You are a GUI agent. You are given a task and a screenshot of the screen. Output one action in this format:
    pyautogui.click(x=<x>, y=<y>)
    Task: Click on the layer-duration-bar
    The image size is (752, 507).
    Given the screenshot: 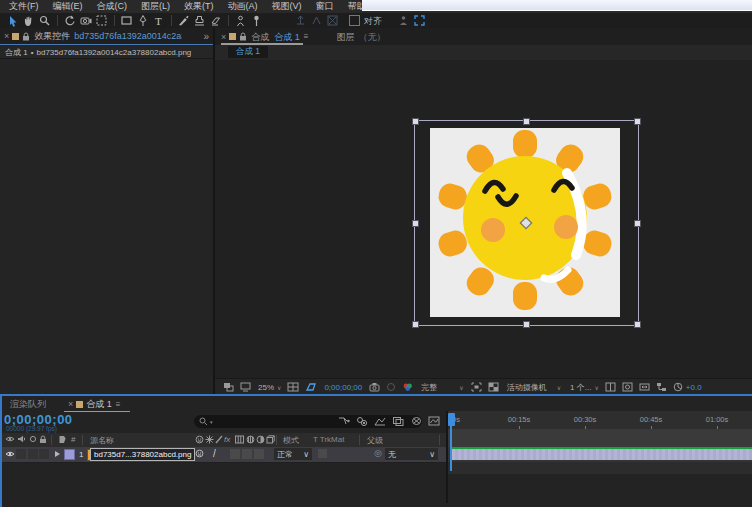 What is the action you would take?
    pyautogui.click(x=602, y=454)
    